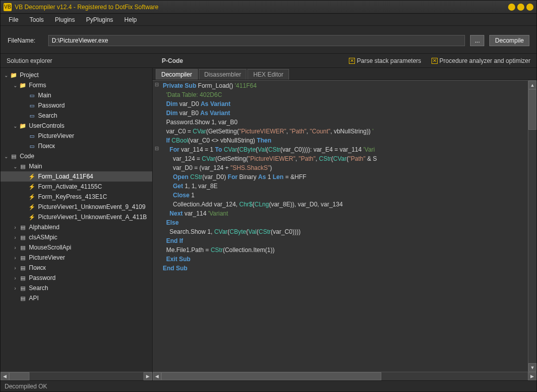 This screenshot has height=392, width=537. What do you see at coordinates (47, 126) in the screenshot?
I see `tree-item-label: UserControls` at bounding box center [47, 126].